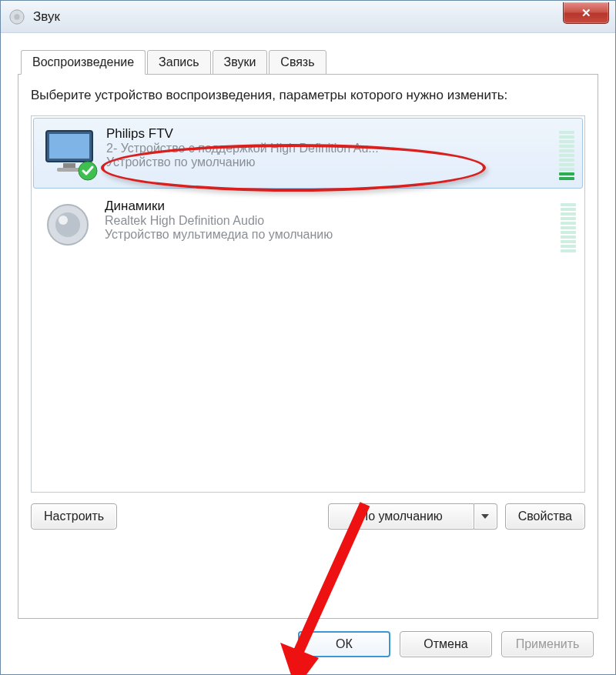 This screenshot has height=675, width=616. Describe the element at coordinates (330, 134) in the screenshot. I see `device-name: Philips FTV` at that location.